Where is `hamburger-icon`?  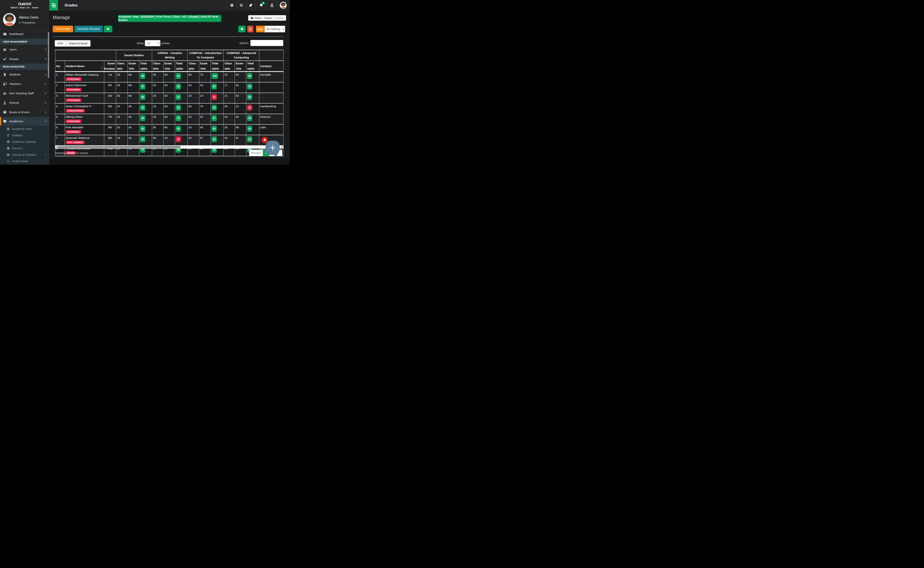 hamburger-icon is located at coordinates (53, 4).